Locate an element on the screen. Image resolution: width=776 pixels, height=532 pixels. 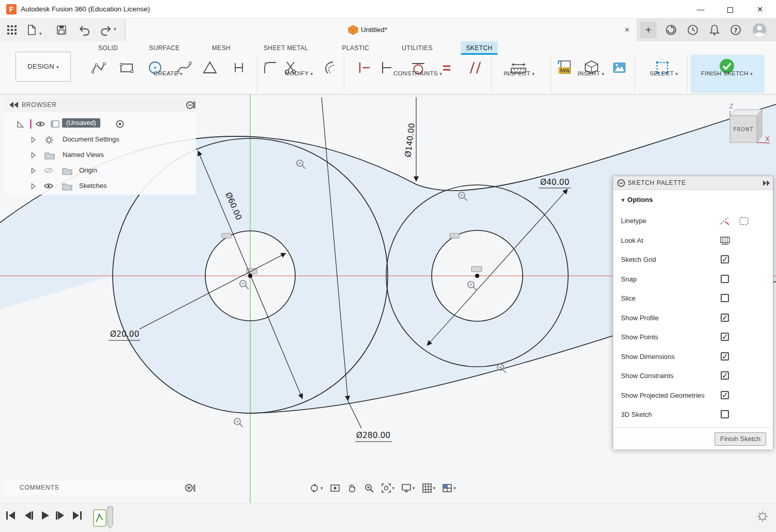
group-label-inspect: INSPECT ▾ is located at coordinates (519, 73).